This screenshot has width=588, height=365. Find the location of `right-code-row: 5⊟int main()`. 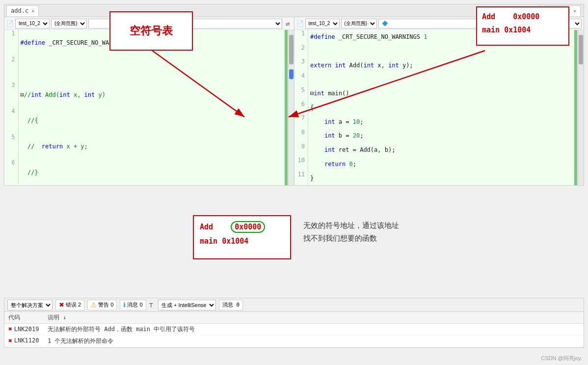

right-code-row: 5⊟int main() is located at coordinates (436, 93).